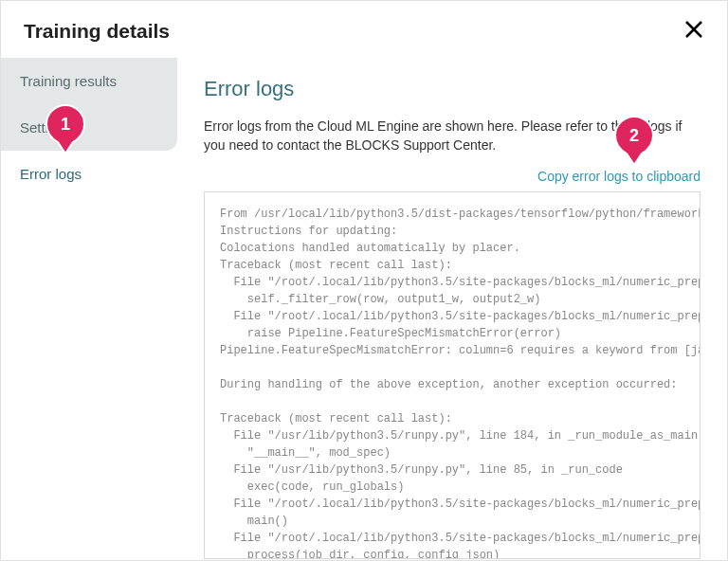  What do you see at coordinates (634, 140) in the screenshot?
I see `annotation-callout-2: 2` at bounding box center [634, 140].